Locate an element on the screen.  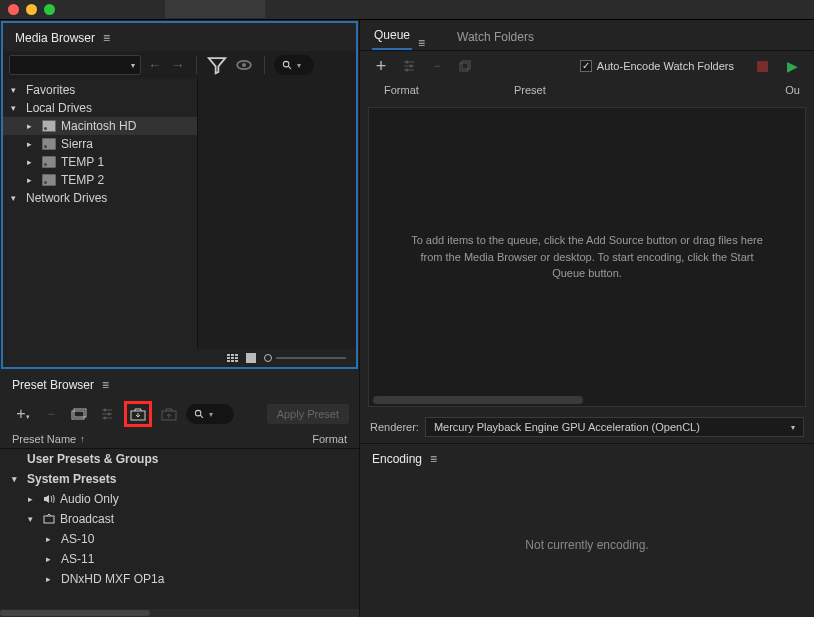
sound-icon is located at coordinates (49, 499).